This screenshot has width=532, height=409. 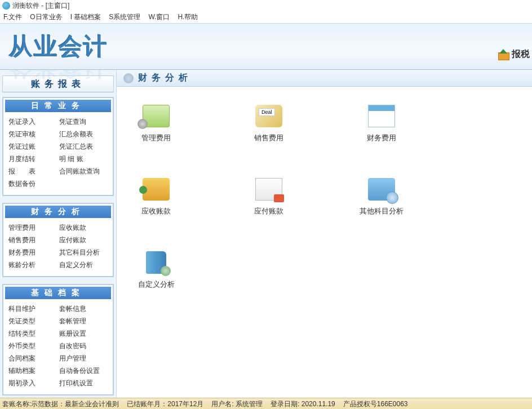 I want to click on status-account: 套账名称:示范数据：最新企业会计准则, so click(x=61, y=404).